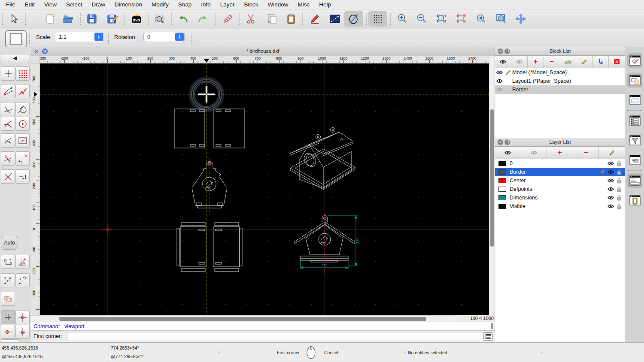  What do you see at coordinates (99, 4) in the screenshot?
I see `menu-draw: Draw` at bounding box center [99, 4].